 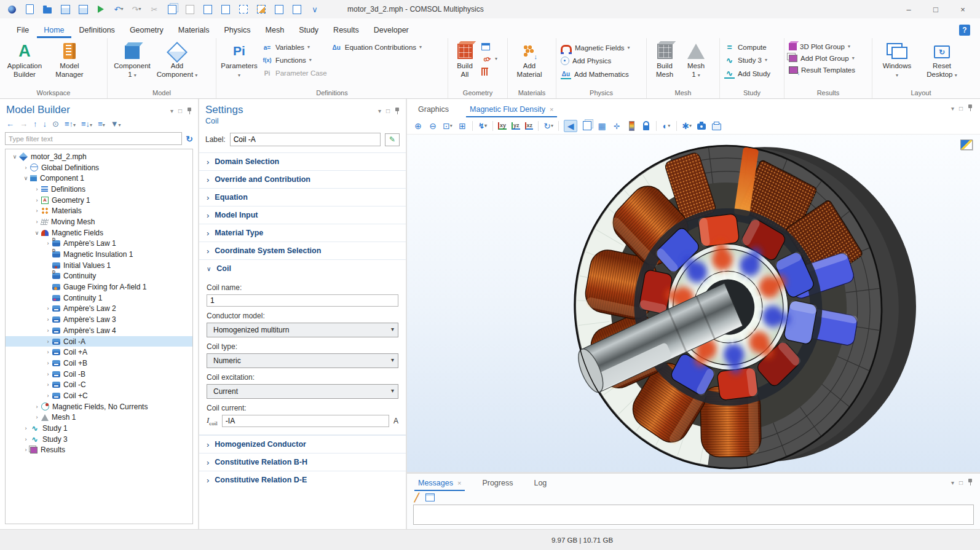 I want to click on snapshot-icon, so click(x=701, y=126).